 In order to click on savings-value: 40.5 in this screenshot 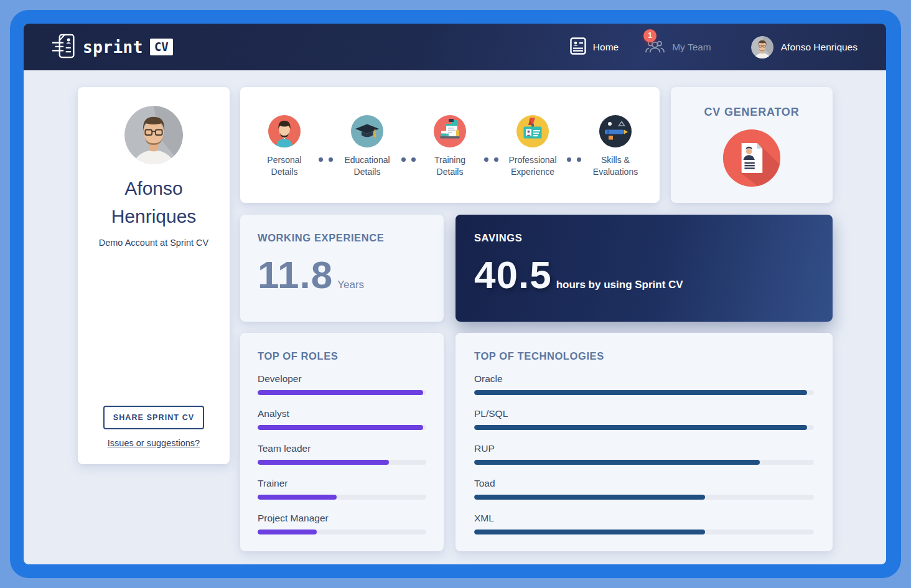, I will do `click(513, 275)`.